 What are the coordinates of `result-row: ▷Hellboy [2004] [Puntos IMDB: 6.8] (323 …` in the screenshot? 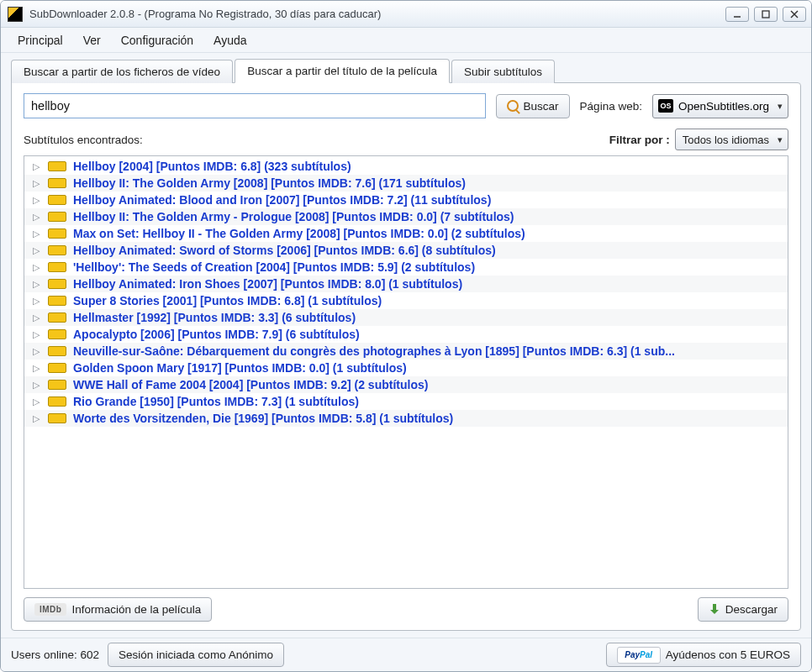 It's located at (406, 166).